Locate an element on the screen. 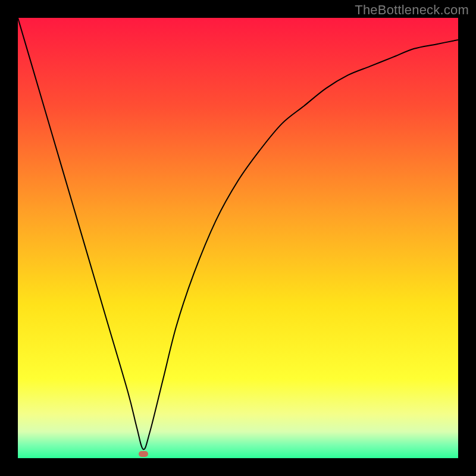 This screenshot has width=476, height=476. optimal-point-marker is located at coordinates (143, 454).